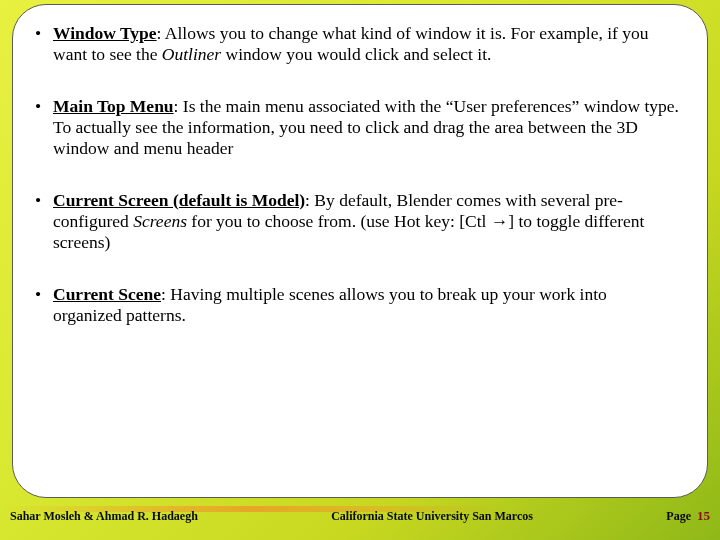 Image resolution: width=720 pixels, height=540 pixels. What do you see at coordinates (704, 516) in the screenshot?
I see `page-number: 15` at bounding box center [704, 516].